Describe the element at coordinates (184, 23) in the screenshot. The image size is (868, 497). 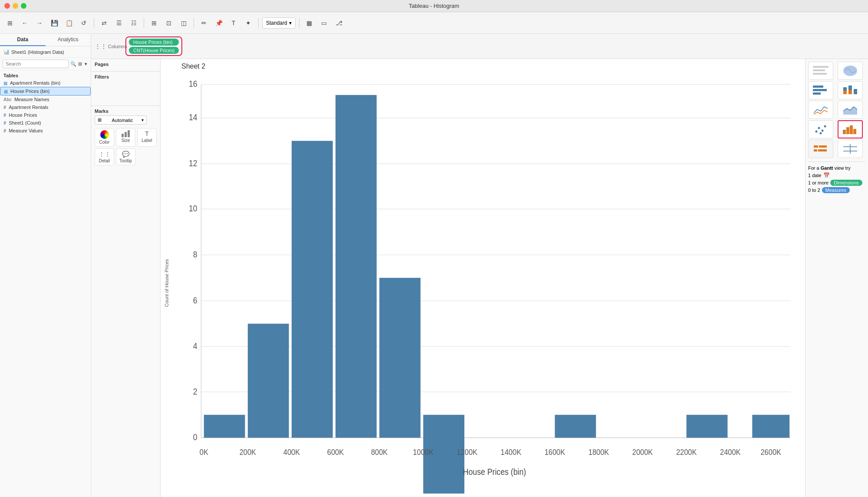
I see `highlight-button: ◫` at that location.